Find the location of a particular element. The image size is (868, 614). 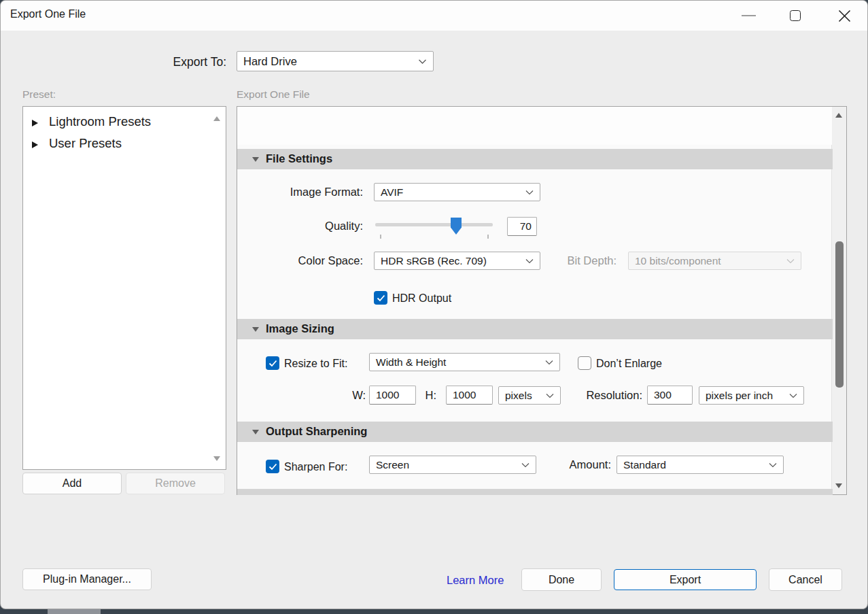

color-space-label: Color Space: is located at coordinates (300, 261).